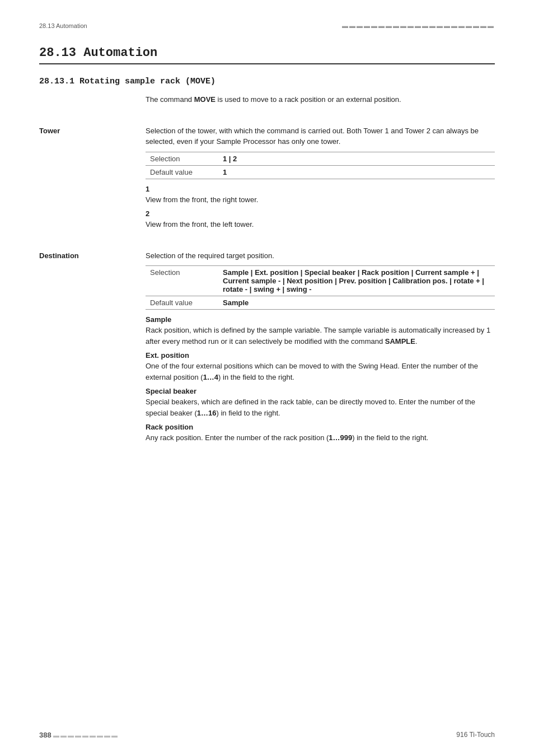 The height and width of the screenshot is (756, 534). Describe the element at coordinates (320, 214) in the screenshot. I see `tower-value-2-title: 2` at that location.